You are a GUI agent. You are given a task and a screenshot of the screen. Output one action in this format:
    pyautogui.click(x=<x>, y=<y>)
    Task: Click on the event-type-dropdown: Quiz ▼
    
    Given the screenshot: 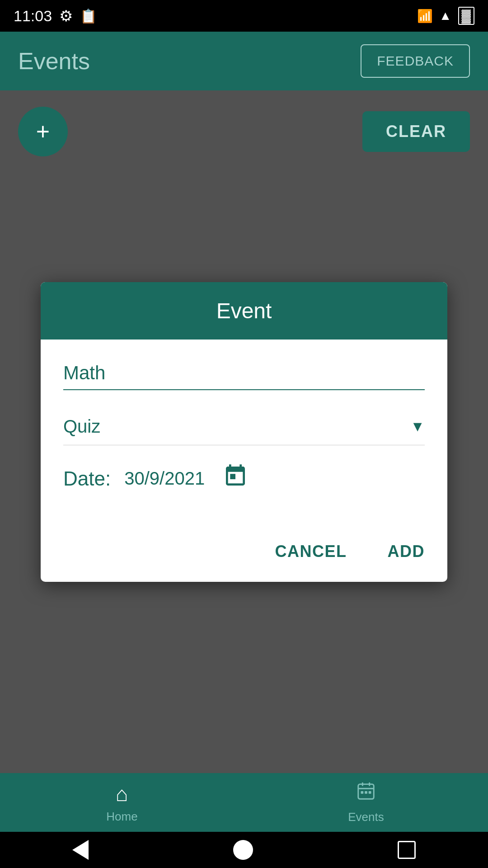 What is the action you would take?
    pyautogui.click(x=244, y=427)
    